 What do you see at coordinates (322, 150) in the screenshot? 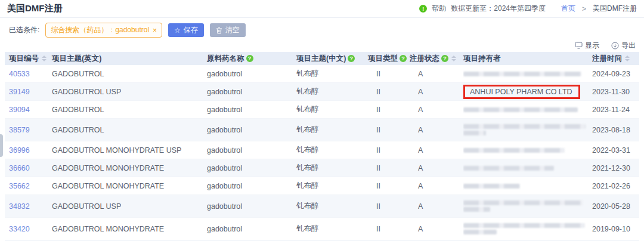
I see `table-row: 36996GADOBUTROL MONOHYDRATE USPgadobutro…` at bounding box center [322, 150].